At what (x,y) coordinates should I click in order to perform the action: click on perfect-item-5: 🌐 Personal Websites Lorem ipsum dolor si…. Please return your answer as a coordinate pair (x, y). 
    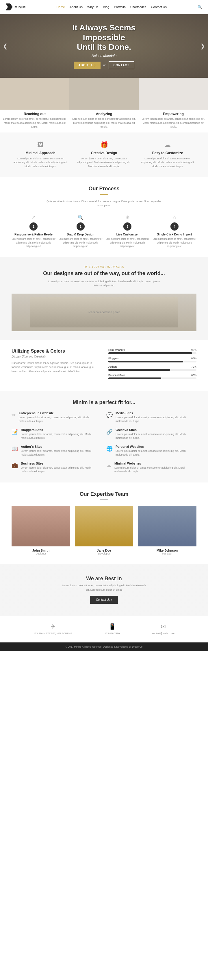
    Looking at the image, I should click on (151, 451).